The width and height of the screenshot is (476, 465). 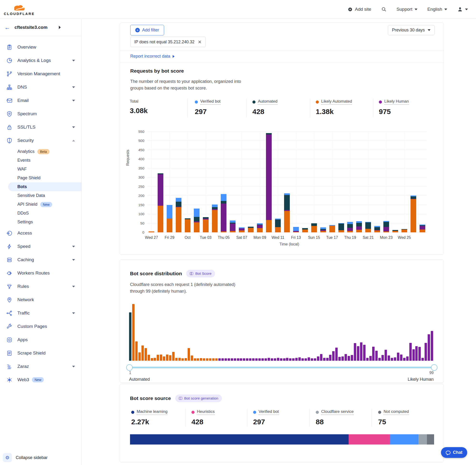 What do you see at coordinates (7, 27) in the screenshot?
I see `back-arrow-icon: ←` at bounding box center [7, 27].